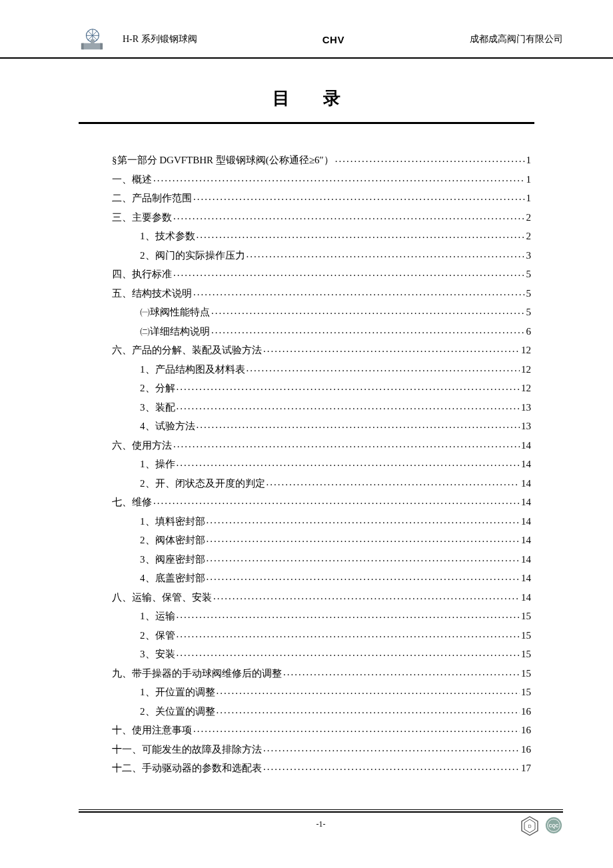 This screenshot has width=613, height=868. I want to click on dnv-cert-icon: D, so click(530, 826).